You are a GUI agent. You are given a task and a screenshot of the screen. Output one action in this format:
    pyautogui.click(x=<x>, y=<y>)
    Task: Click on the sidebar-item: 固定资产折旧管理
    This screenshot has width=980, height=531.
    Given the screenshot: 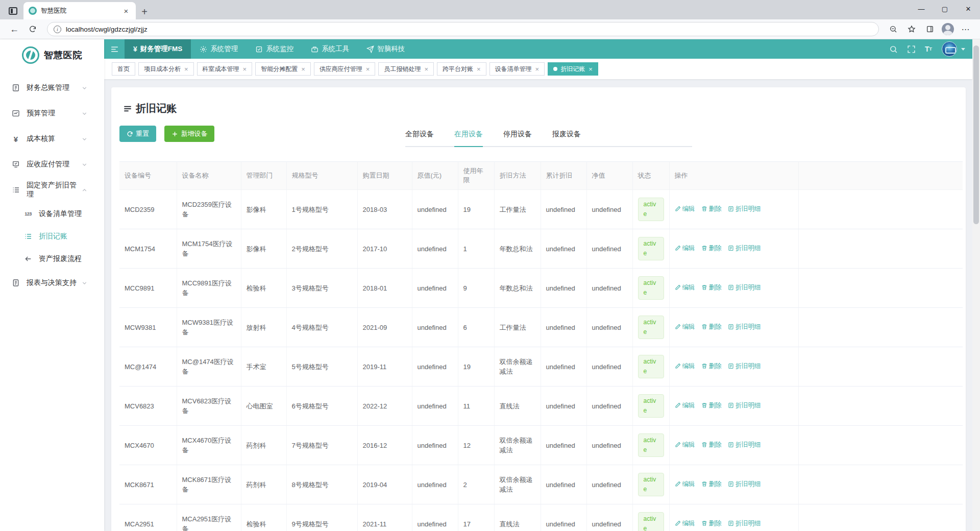 What is the action you would take?
    pyautogui.click(x=52, y=190)
    